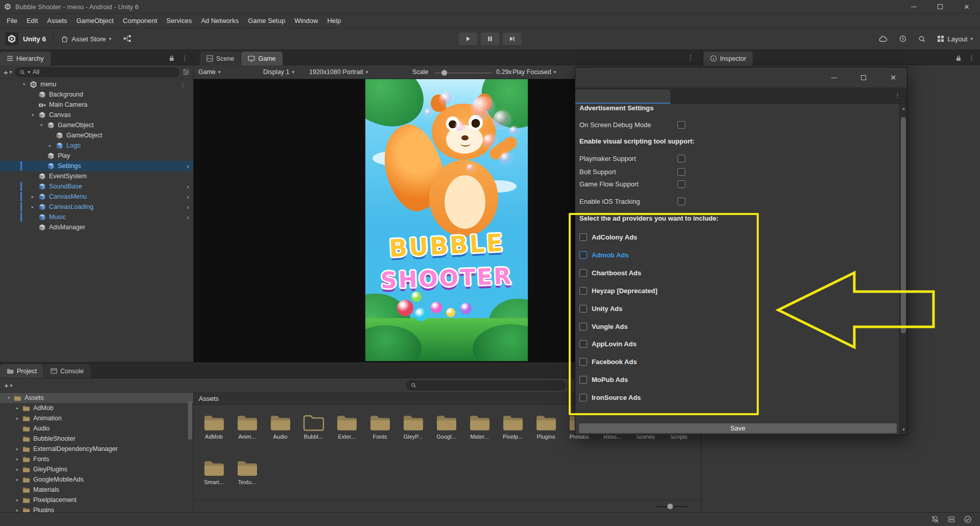  What do you see at coordinates (26, 58) in the screenshot?
I see `tab-hierarchy: Hierarchy` at bounding box center [26, 58].